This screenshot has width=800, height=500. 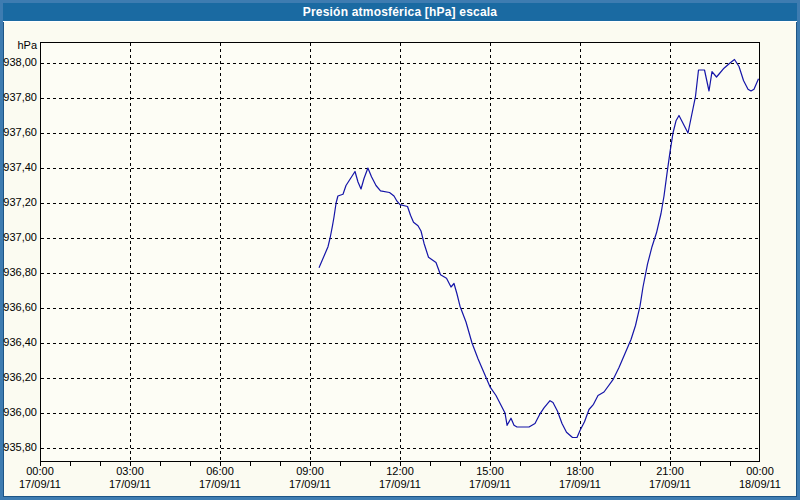 I want to click on y-axis-tick-label: 937,80, so click(x=20, y=98).